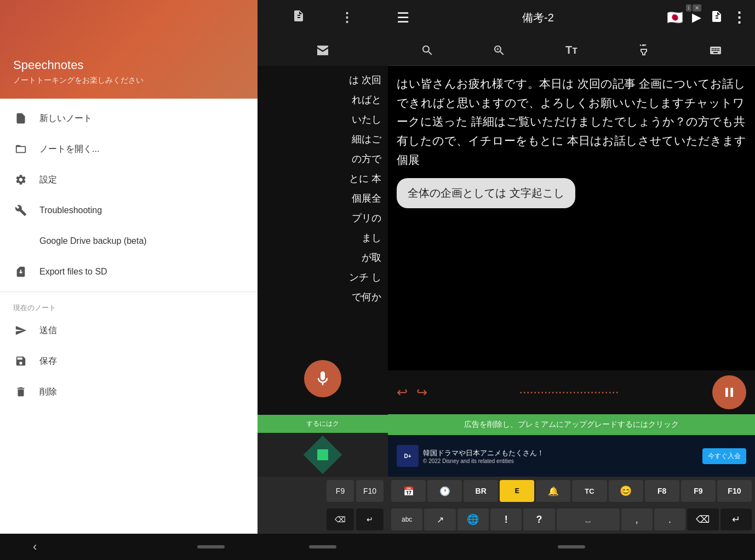 The width and height of the screenshot is (755, 560). What do you see at coordinates (129, 306) in the screenshot?
I see `current-note-section: 現在のノート` at bounding box center [129, 306].